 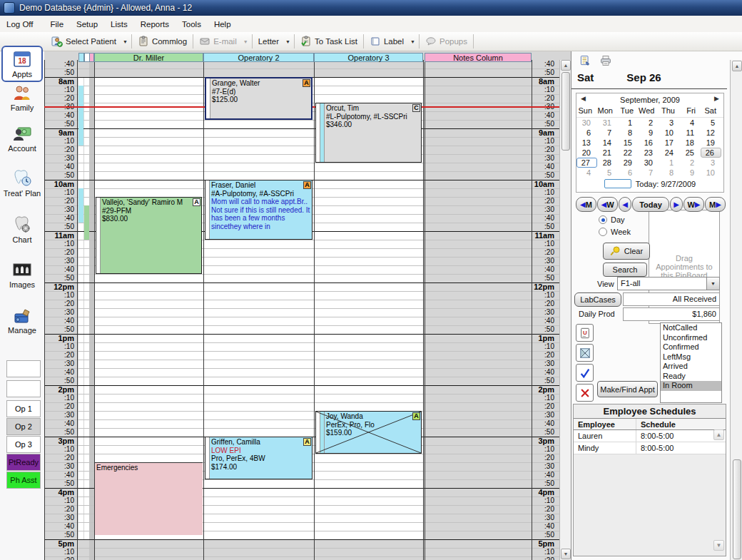 I want to click on sidebar-module-appts: 18Appts, so click(x=22, y=64).